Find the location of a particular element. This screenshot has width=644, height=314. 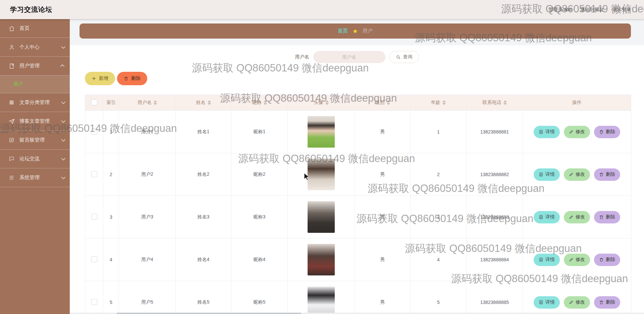

cell-name: 姓名5 is located at coordinates (204, 298).